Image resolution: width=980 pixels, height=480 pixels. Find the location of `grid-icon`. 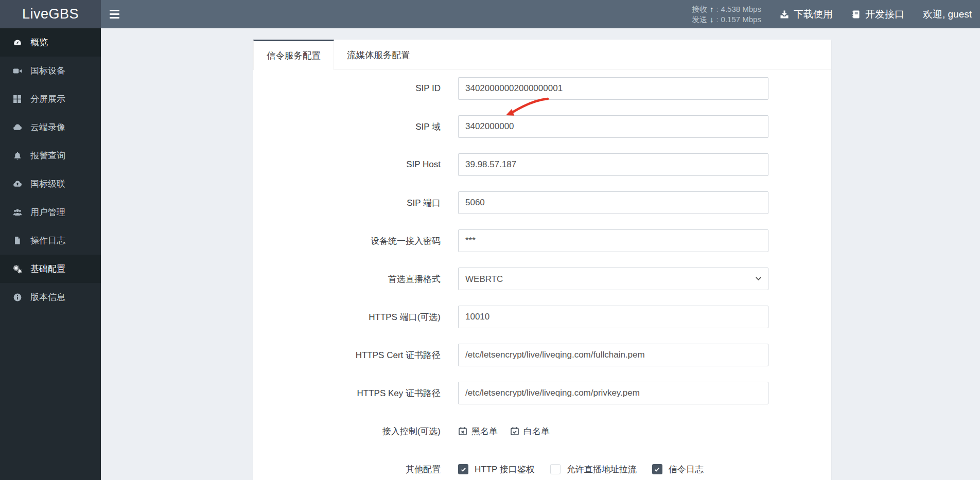

grid-icon is located at coordinates (19, 99).